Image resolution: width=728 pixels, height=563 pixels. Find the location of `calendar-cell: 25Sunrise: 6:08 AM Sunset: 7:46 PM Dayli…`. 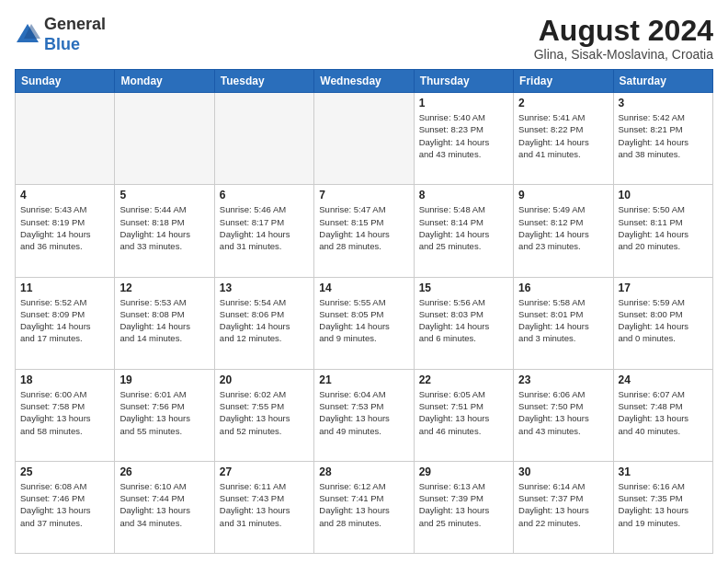

calendar-cell: 25Sunrise: 6:08 AM Sunset: 7:46 PM Dayli… is located at coordinates (65, 507).